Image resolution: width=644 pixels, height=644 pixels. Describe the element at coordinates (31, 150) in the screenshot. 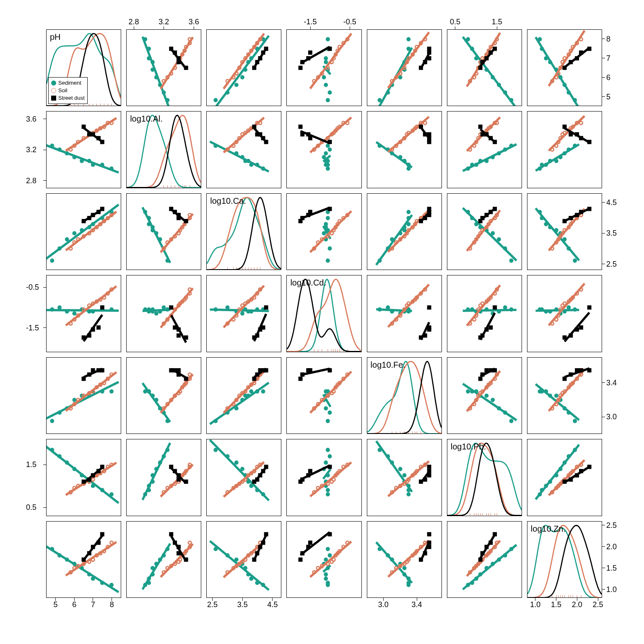

I see `tick-label: 3.2` at that location.